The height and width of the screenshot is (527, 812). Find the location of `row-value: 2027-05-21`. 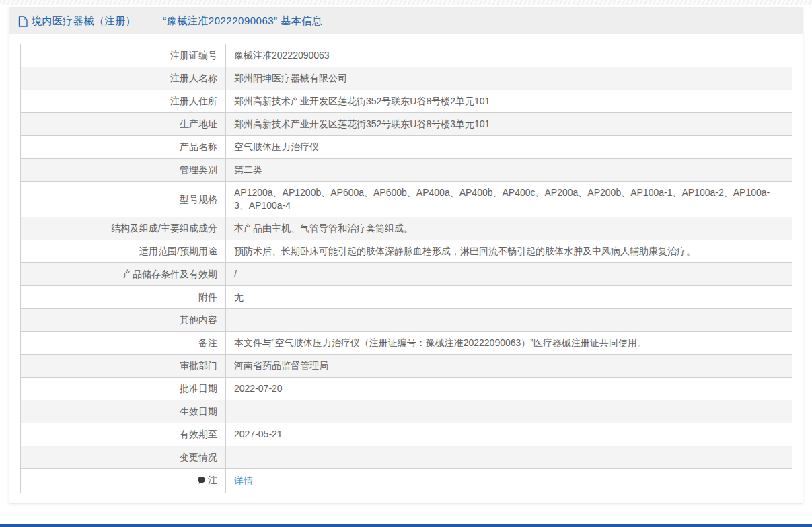

row-value: 2027-05-21 is located at coordinates (509, 435).